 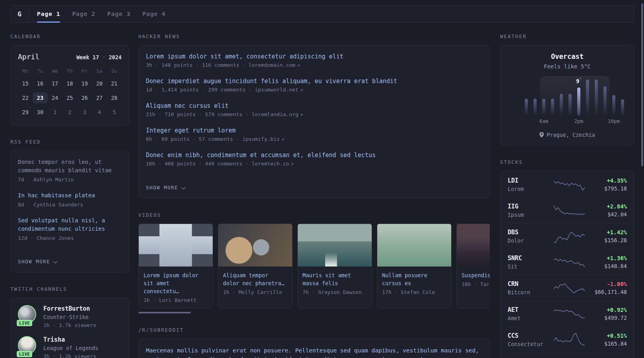 I want to click on video-card-body: Lorem ipsum dolor sit amet consectetu…1h…, so click(x=176, y=287).